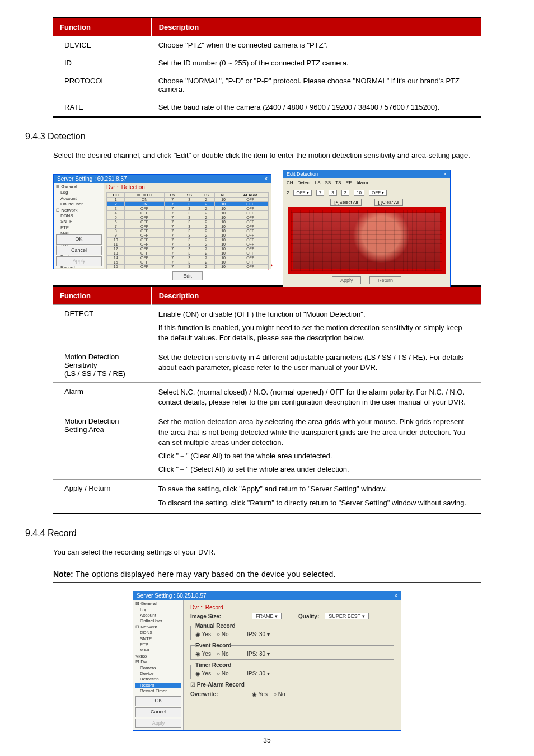 This screenshot has width=534, height=756. I want to click on table-cell-function: Motion DetectionSensitivity(LS / SS / TS…, so click(102, 365).